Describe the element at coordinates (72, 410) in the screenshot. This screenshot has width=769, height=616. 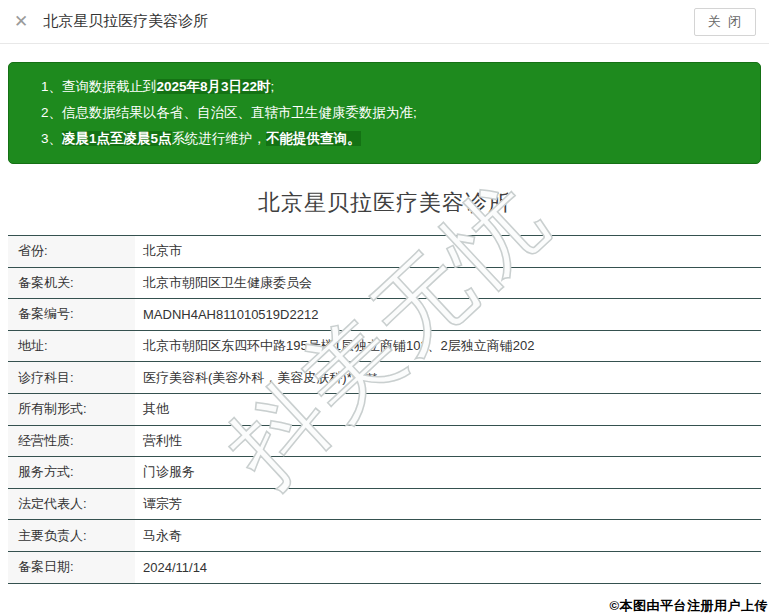
I see `row-label: 所有制形式:` at that location.